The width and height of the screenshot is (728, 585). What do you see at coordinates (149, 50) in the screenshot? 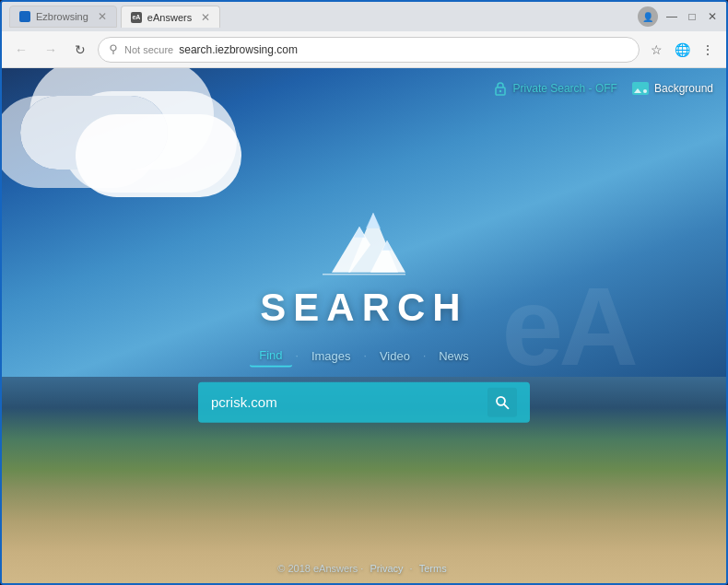
I see `security-label: Not secure` at bounding box center [149, 50].